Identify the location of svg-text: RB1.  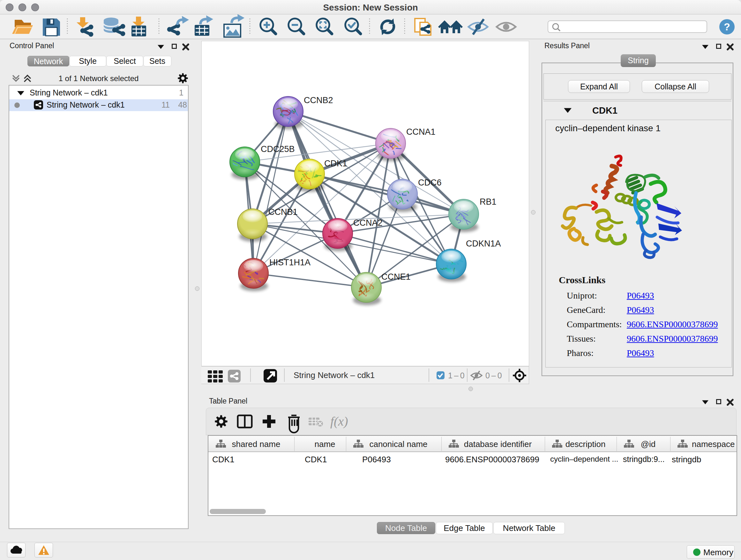
(488, 202).